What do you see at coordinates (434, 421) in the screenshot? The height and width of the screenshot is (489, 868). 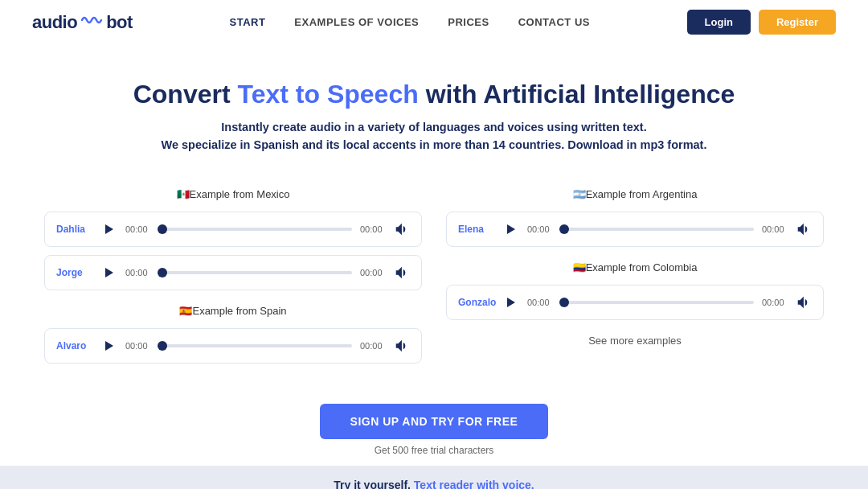 I see `signup-button: SIGN UP AND TRY FOR FREE` at bounding box center [434, 421].